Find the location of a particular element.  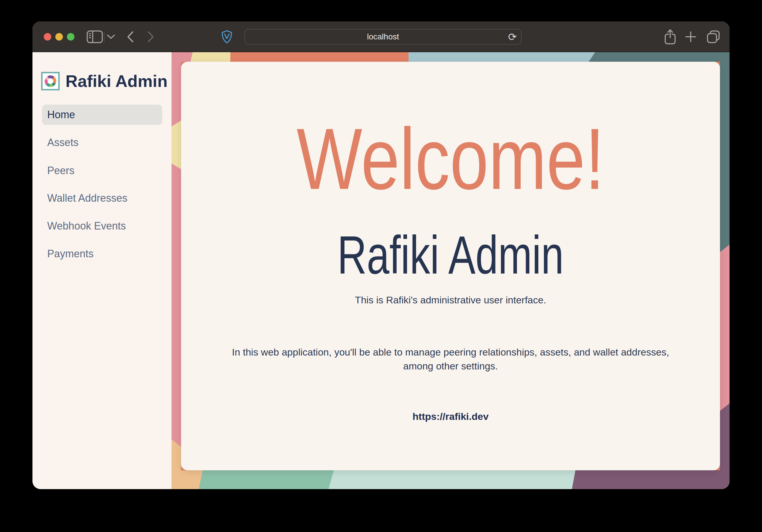

rafiki-dev-link: https://rafiki.dev is located at coordinates (451, 417).